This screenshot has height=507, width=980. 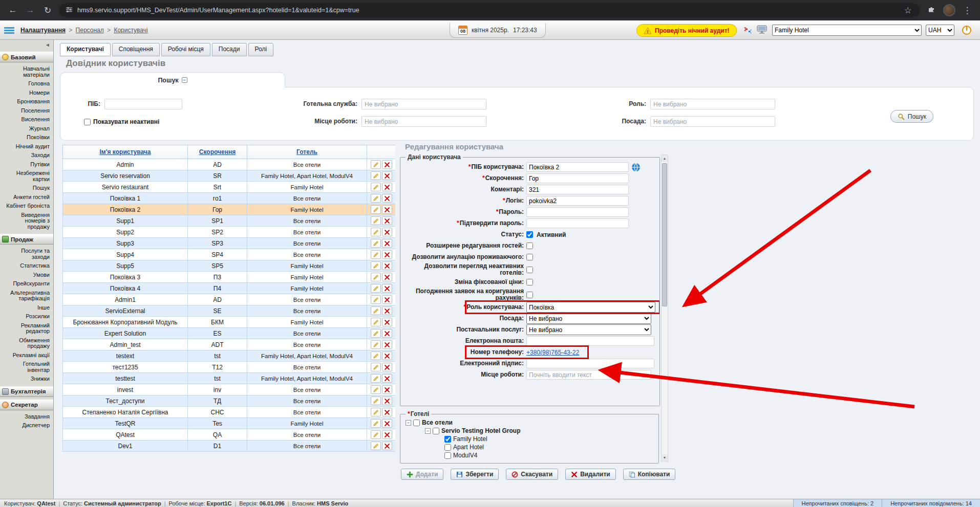 I want to click on sidebar-item: Прейскуранти, so click(x=27, y=284).